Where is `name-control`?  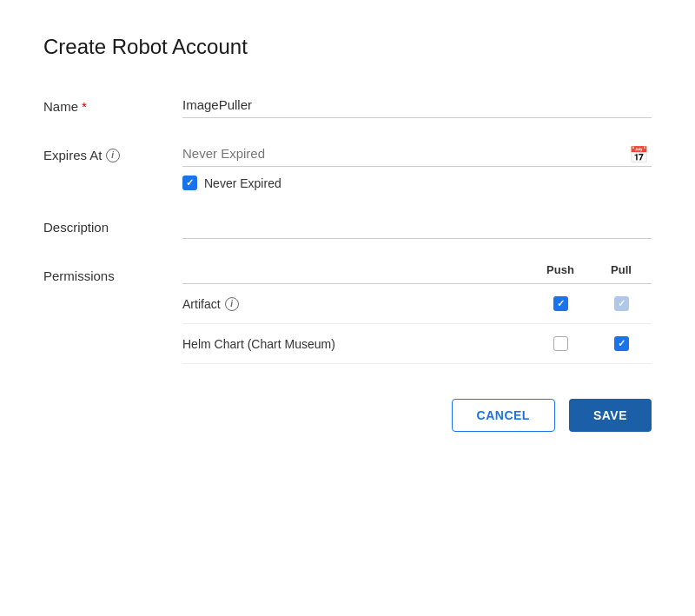
name-control is located at coordinates (417, 106).